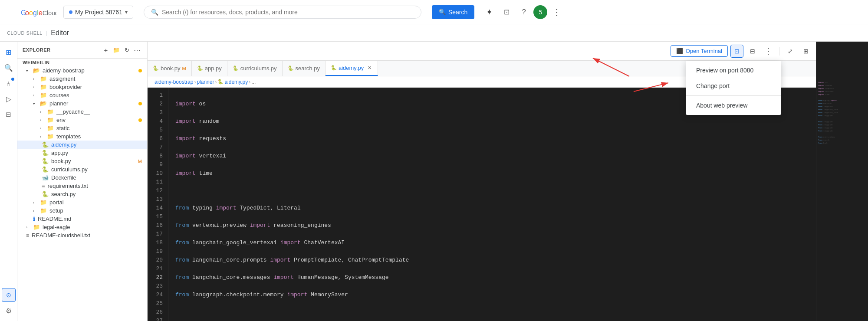 This screenshot has height=321, width=868. I want to click on python-icon-curriculums: 🐍, so click(236, 69).